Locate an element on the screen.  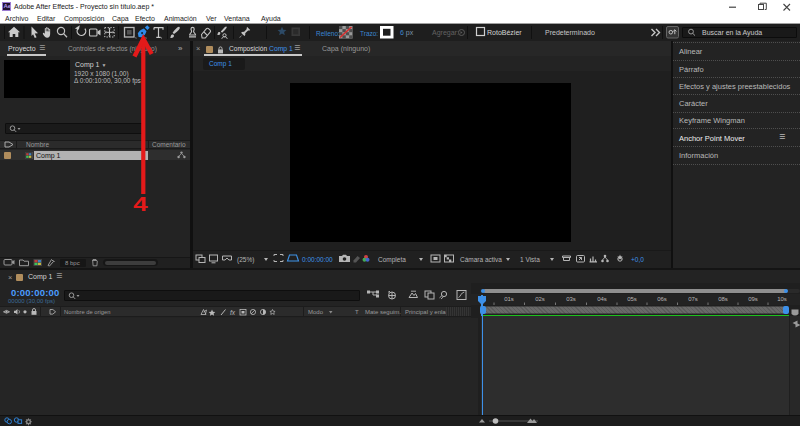
svg-text: 4 is located at coordinates (140, 204).